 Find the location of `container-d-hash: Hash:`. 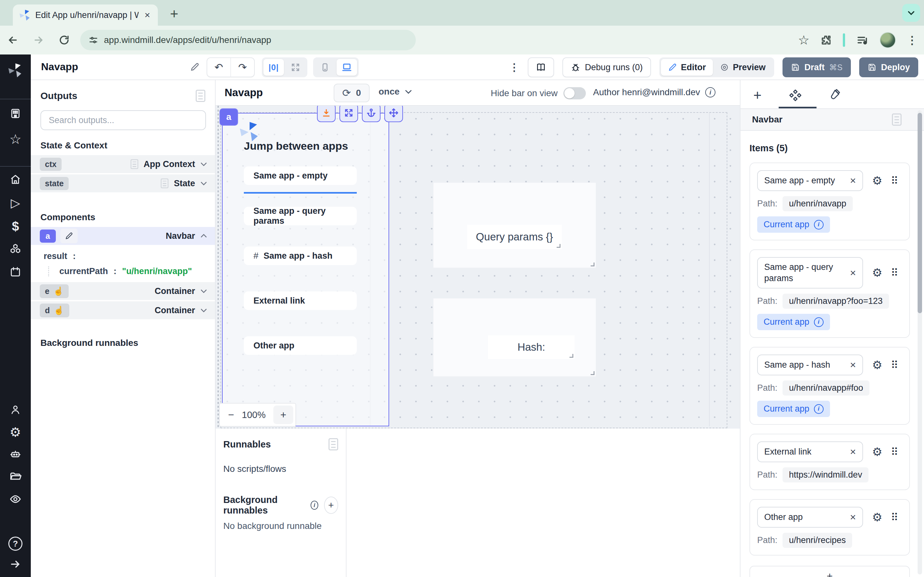

container-d-hash: Hash: is located at coordinates (515, 337).